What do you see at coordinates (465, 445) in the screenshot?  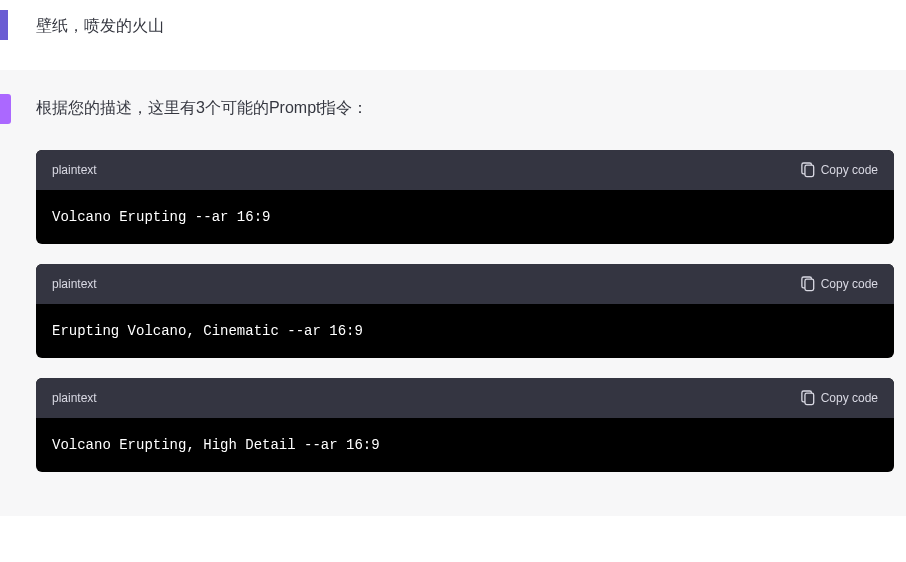 I see `code-block-content: Volcano Erupting, High Detail --ar 16:9` at bounding box center [465, 445].